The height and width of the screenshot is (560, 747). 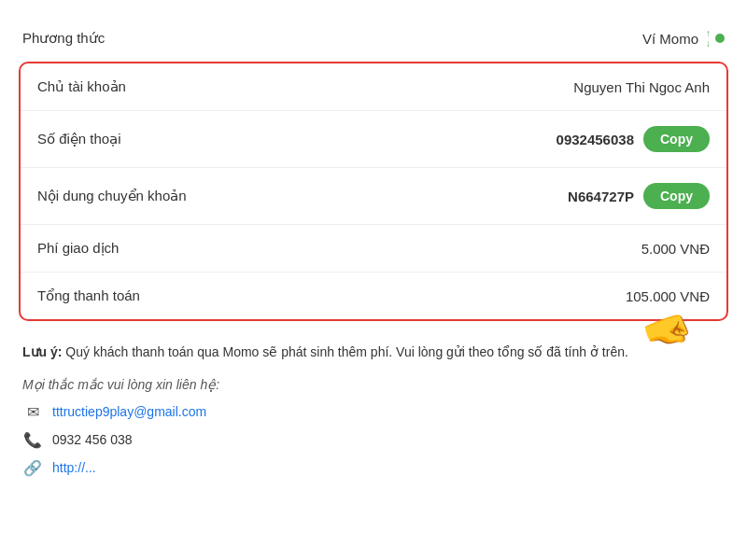 What do you see at coordinates (596, 140) in the screenshot?
I see `phone-number: 0932456038` at bounding box center [596, 140].